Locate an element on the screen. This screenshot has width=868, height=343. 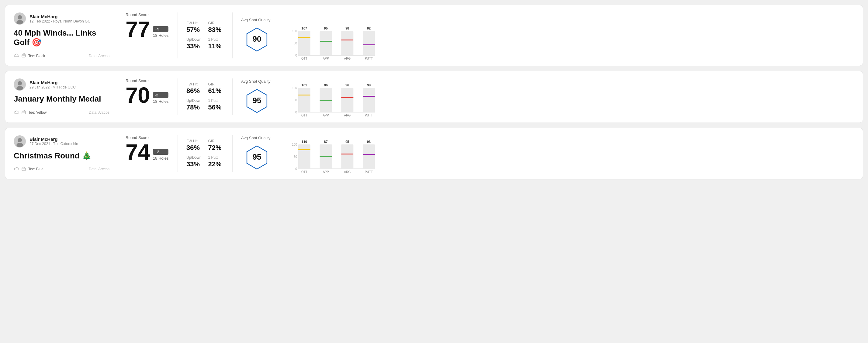
user-meta: 27 Dec 2021 · The Oxfordshire is located at coordinates (55, 144).